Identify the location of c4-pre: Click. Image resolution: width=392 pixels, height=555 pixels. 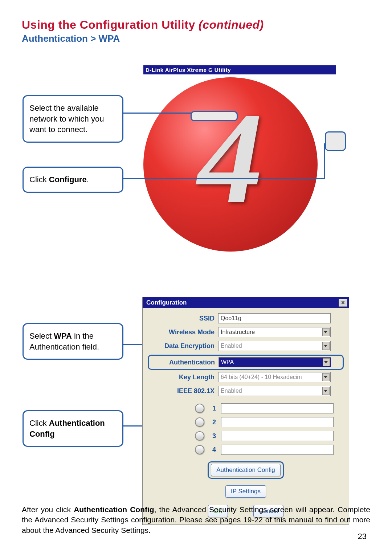
(39, 423).